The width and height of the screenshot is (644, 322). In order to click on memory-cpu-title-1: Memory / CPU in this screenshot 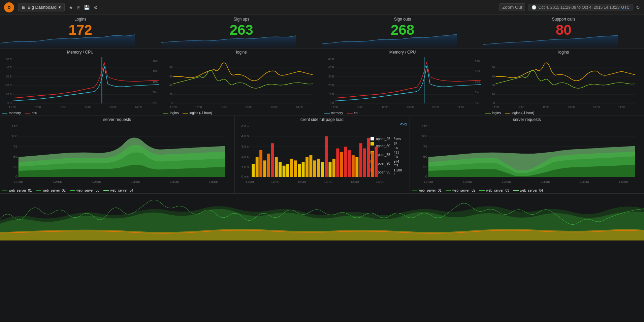, I will do `click(80, 52)`.